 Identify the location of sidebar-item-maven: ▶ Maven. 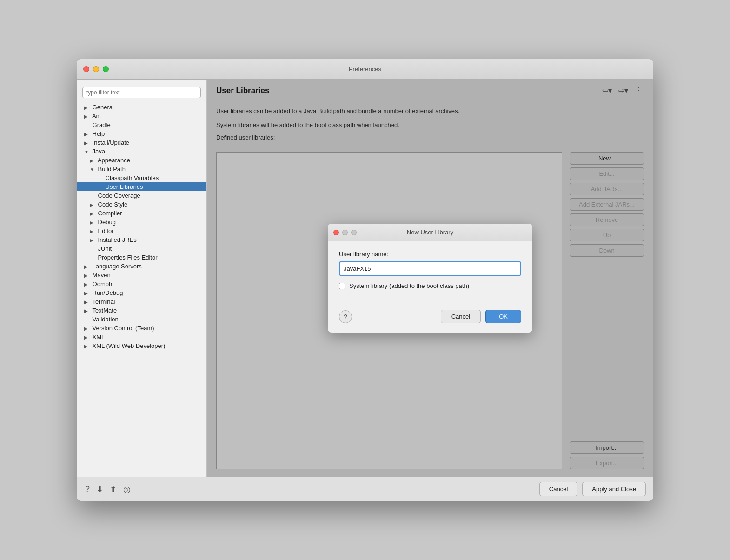
(141, 275).